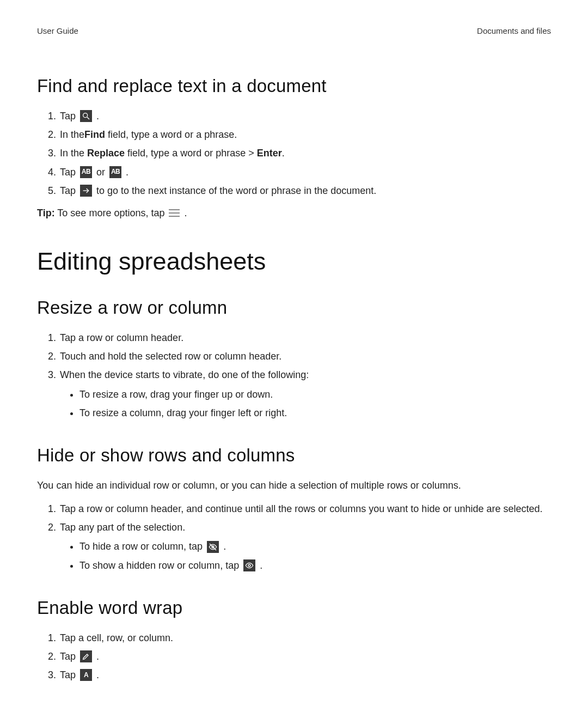 This screenshot has height=706, width=588. Describe the element at coordinates (86, 172) in the screenshot. I see `replace-single-icon: AB` at that location.